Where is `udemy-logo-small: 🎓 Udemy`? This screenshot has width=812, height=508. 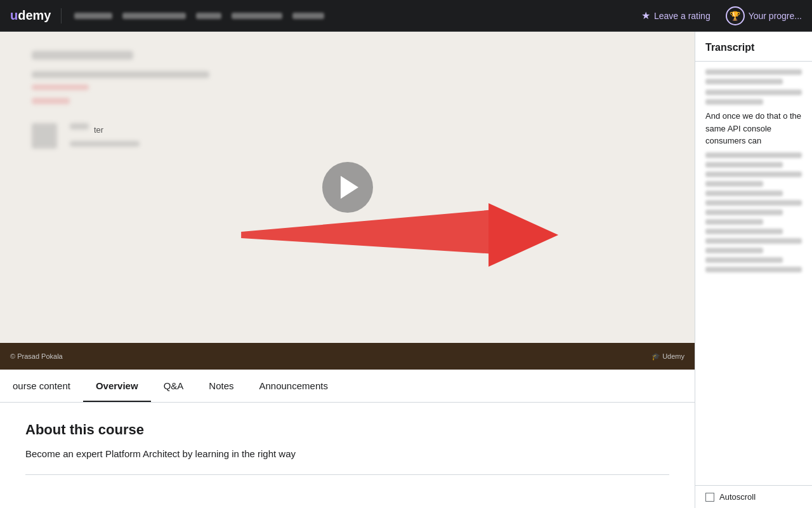 udemy-logo-small: 🎓 Udemy is located at coordinates (668, 357).